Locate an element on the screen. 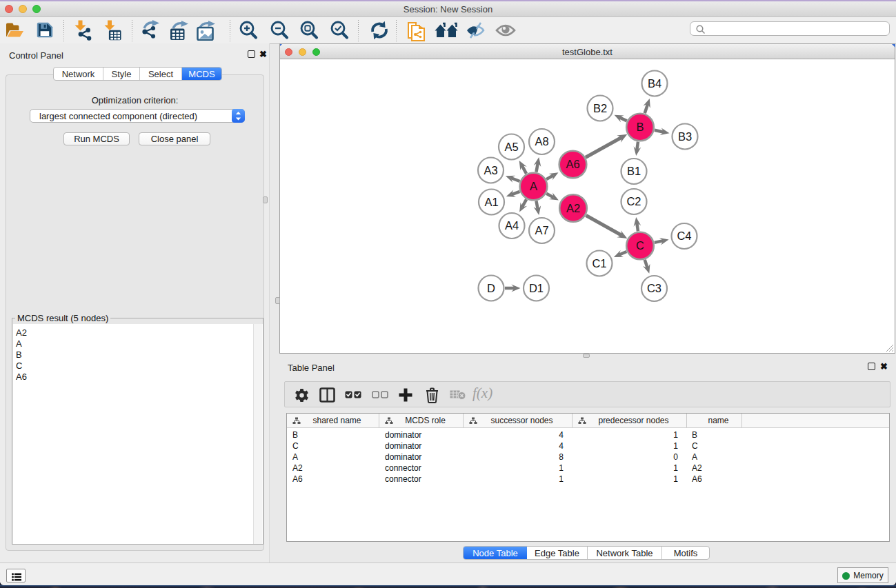 This screenshot has height=588, width=896. svg-text: C2 is located at coordinates (633, 201).